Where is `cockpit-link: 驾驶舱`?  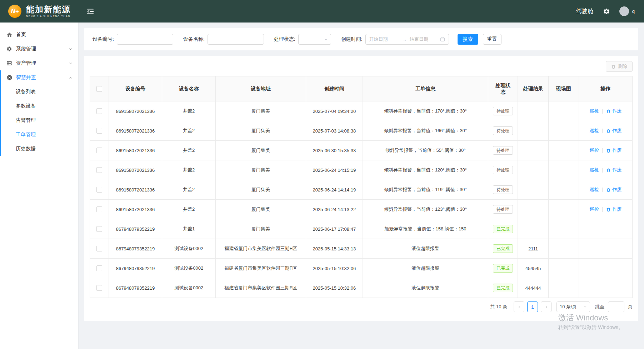
cockpit-link: 驾驶舱 is located at coordinates (584, 11).